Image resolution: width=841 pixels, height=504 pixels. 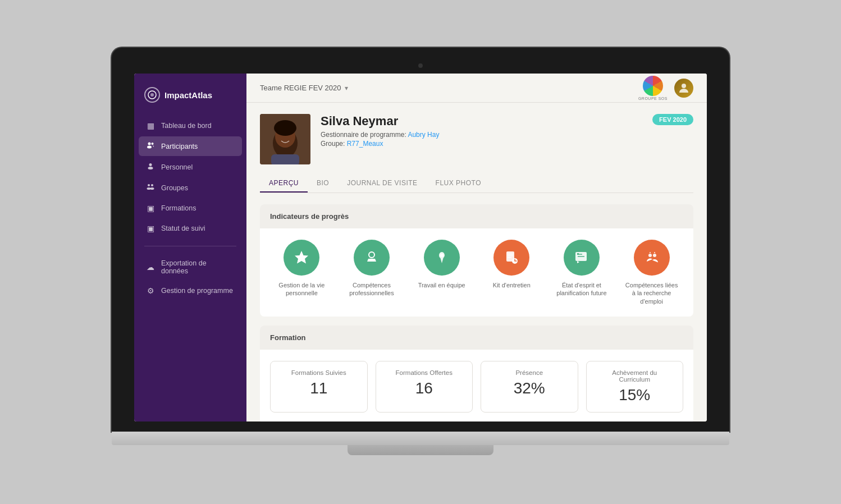 I want to click on gear-icon: ⚙, so click(x=150, y=291).